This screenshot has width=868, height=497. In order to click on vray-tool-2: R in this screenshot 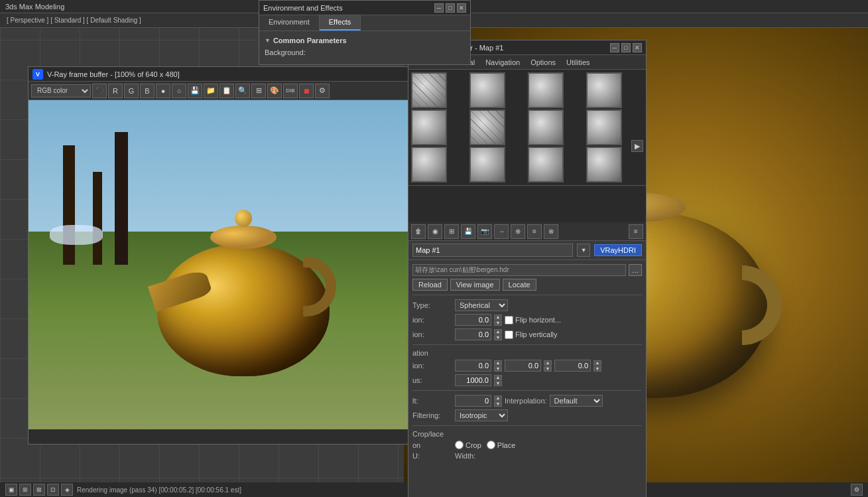, I will do `click(115, 91)`.